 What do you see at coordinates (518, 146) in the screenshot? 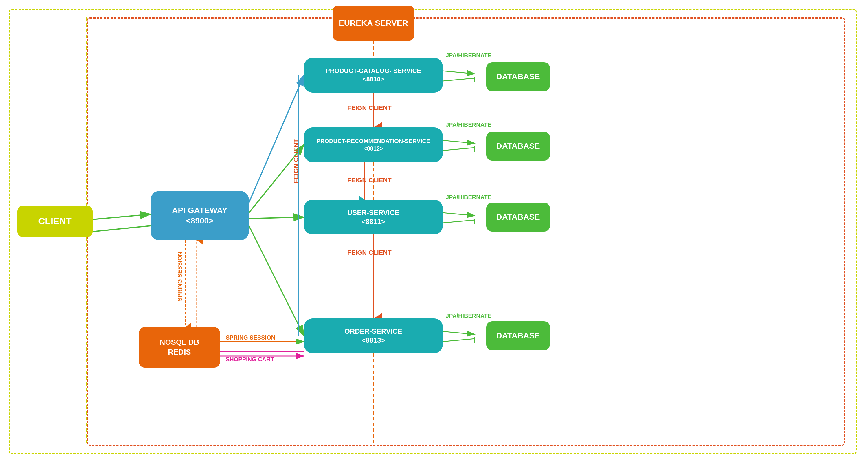
I see `database-label-2: DATABASE` at bounding box center [518, 146].